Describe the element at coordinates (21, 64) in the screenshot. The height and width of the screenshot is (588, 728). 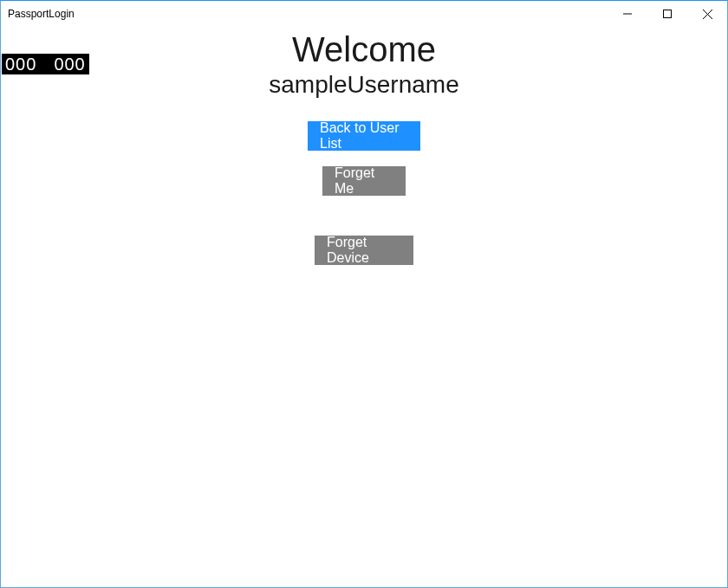
I see `debug-counter-left: 000` at that location.